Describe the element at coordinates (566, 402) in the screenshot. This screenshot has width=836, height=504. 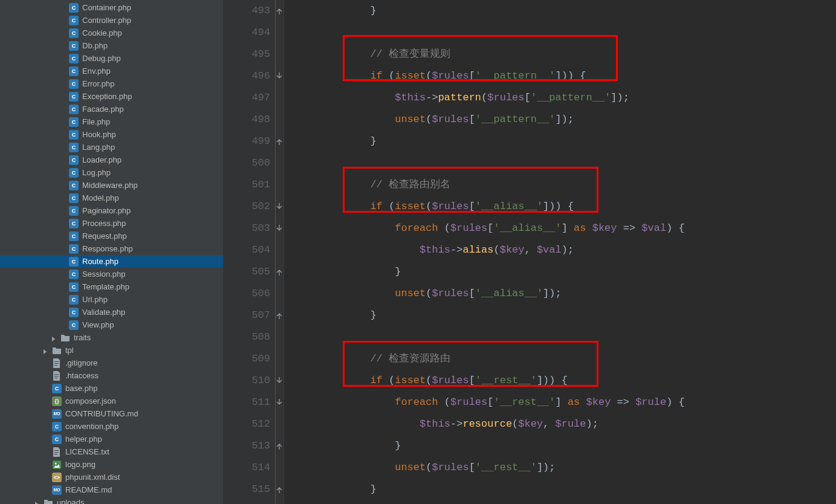
I see `code-line: foreach ($rules['__rest__'] as $key => $…` at that location.